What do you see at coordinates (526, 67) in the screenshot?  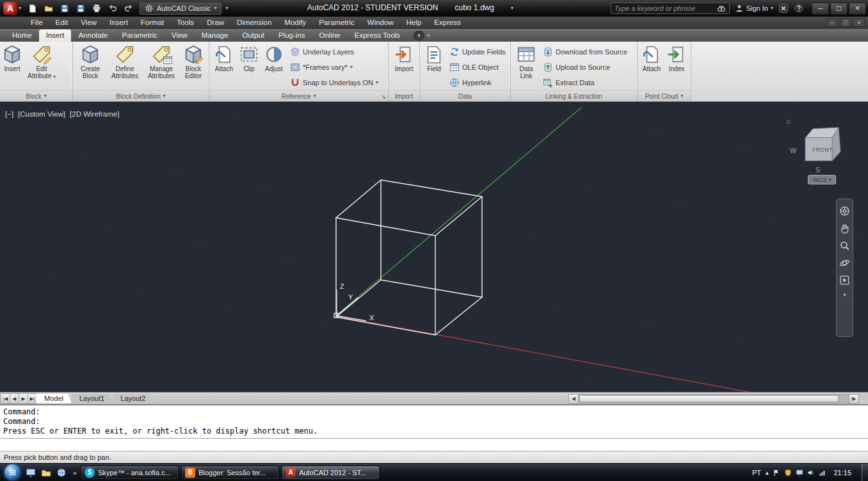 I see `data-link-button: Data Link` at bounding box center [526, 67].